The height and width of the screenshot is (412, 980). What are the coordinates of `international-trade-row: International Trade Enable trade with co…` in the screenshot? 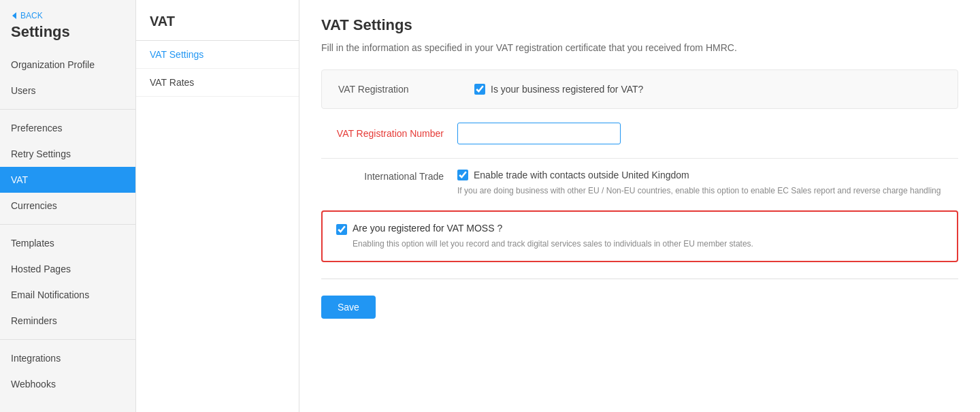 It's located at (640, 177).